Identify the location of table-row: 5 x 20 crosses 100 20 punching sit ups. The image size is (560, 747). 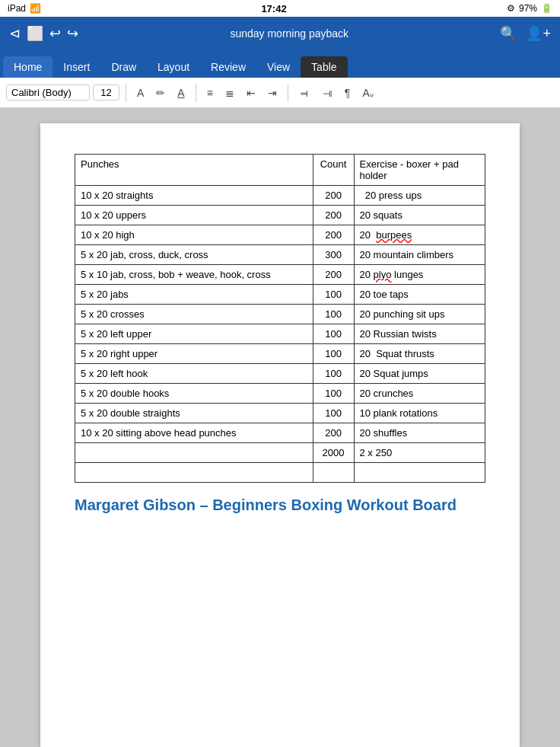
(280, 314).